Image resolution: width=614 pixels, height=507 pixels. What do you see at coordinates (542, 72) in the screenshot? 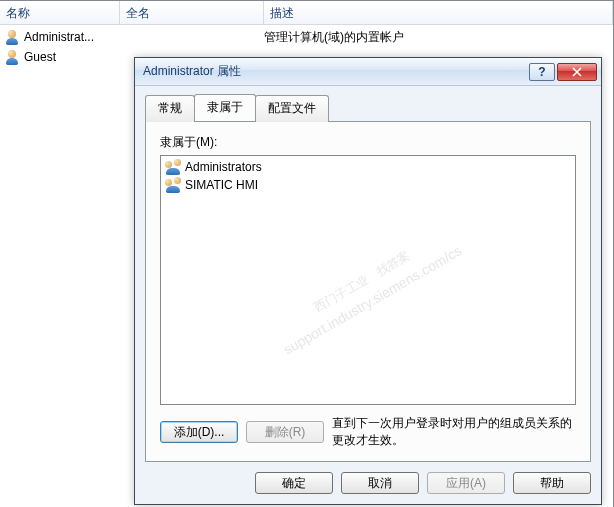
I see `help-button: ?` at bounding box center [542, 72].